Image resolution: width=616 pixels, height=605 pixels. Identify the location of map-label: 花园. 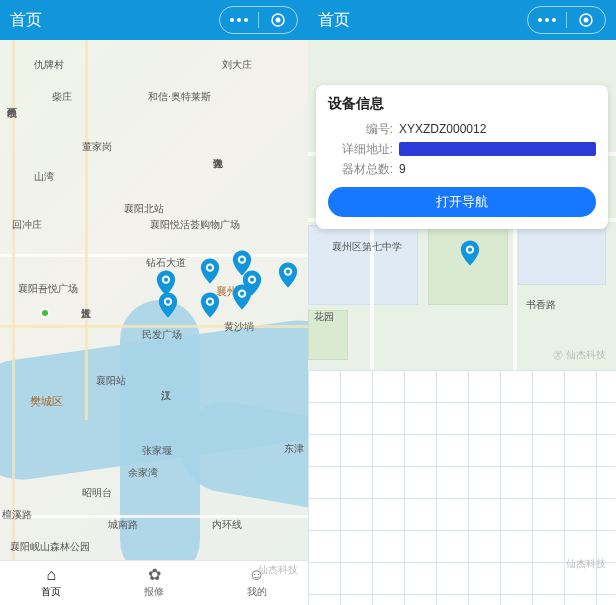
(324, 317).